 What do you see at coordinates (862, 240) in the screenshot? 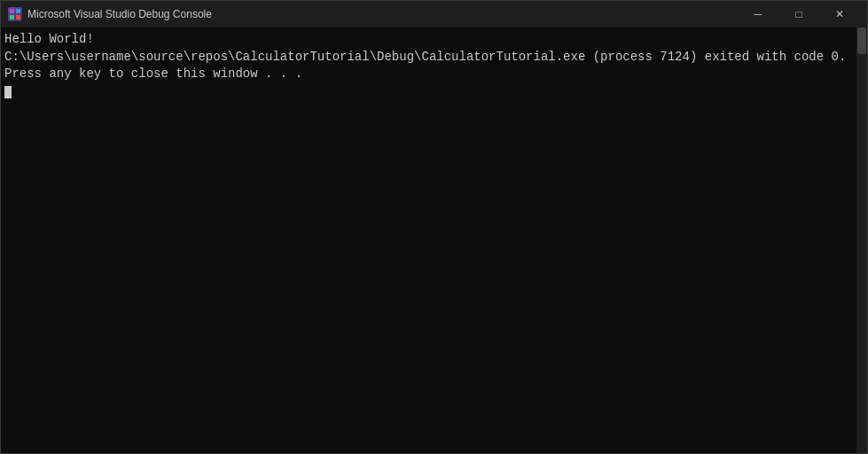
I see `scrollbar-track` at bounding box center [862, 240].